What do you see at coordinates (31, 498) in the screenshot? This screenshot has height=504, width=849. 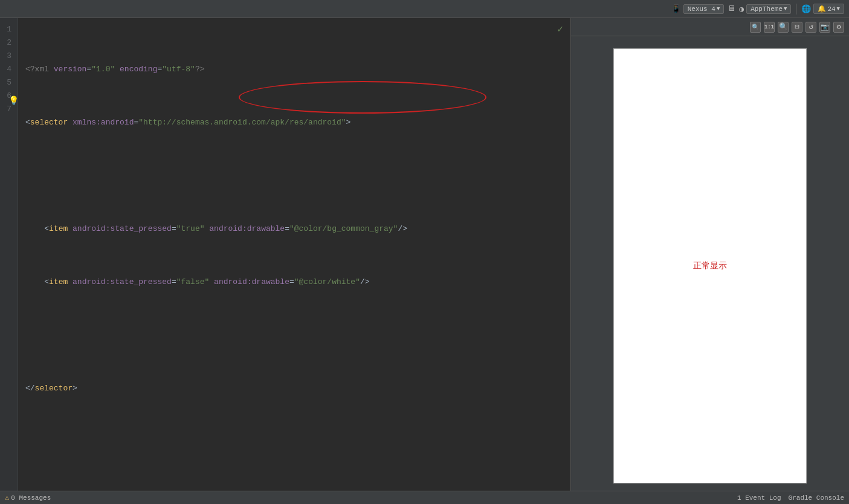 I see `messages-label: 0 Messages` at bounding box center [31, 498].